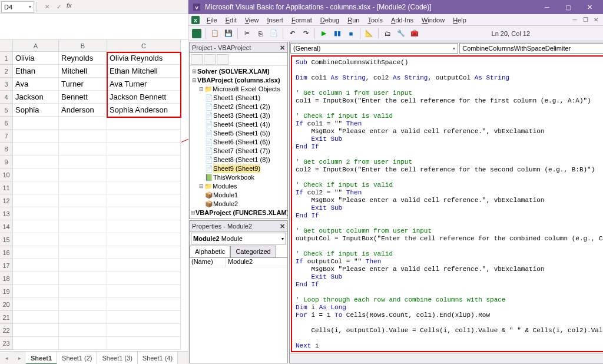  I want to click on select-all-corner, so click(6, 46).